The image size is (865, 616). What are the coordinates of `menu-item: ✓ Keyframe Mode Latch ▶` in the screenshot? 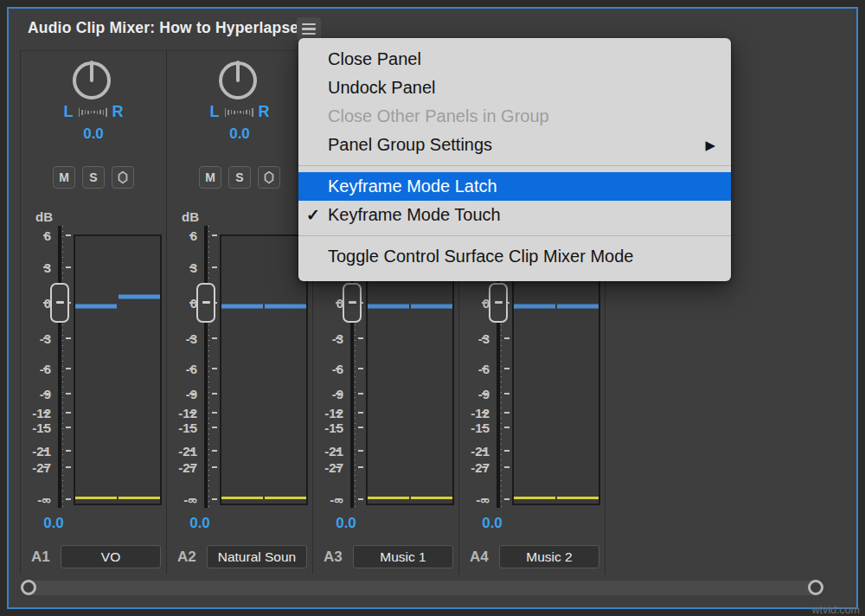 It's located at (515, 187).